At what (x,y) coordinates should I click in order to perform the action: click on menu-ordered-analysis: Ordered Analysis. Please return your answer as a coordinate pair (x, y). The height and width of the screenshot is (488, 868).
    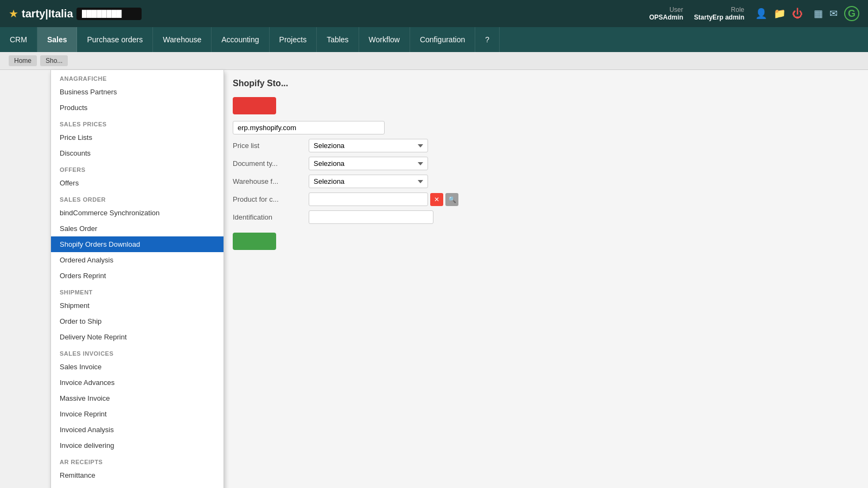
    Looking at the image, I should click on (137, 260).